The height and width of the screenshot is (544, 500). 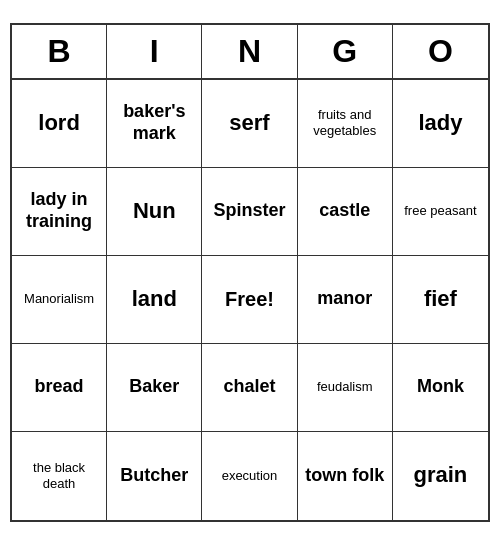 What do you see at coordinates (440, 300) in the screenshot?
I see `cell-14: fief` at bounding box center [440, 300].